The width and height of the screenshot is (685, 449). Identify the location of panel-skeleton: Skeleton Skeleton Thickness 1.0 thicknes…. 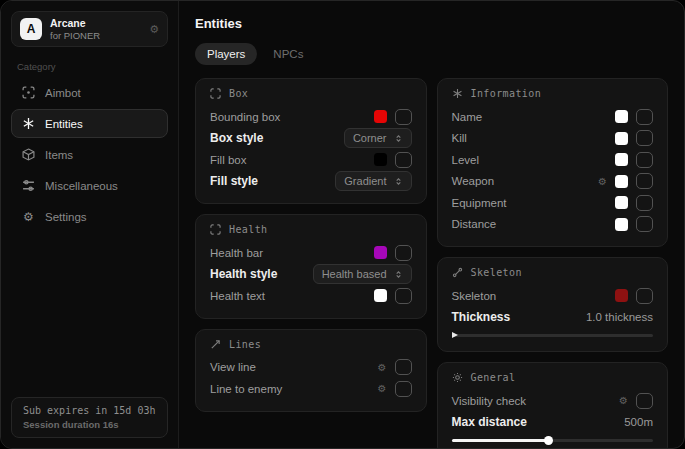
(553, 304).